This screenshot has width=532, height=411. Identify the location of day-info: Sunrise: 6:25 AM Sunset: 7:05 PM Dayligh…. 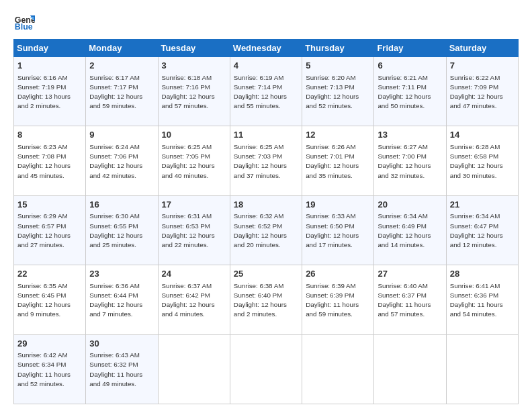
(188, 161).